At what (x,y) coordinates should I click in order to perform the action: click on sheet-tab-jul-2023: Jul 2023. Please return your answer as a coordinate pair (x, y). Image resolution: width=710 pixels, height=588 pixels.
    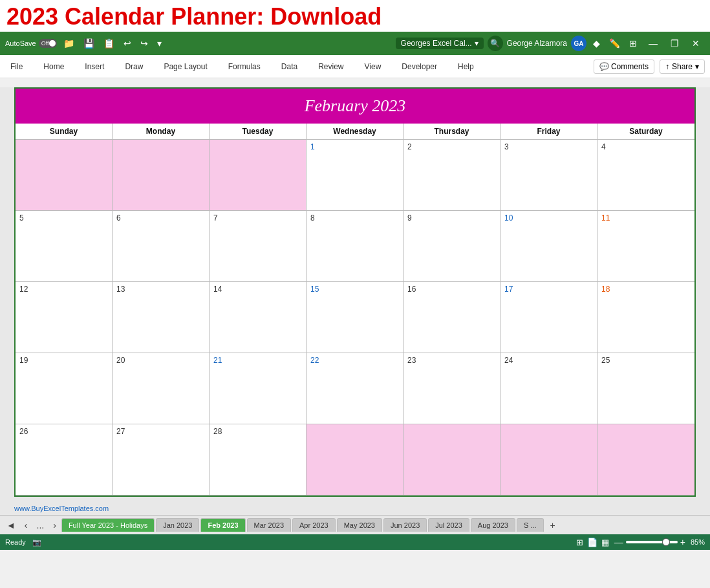
    Looking at the image, I should click on (449, 525).